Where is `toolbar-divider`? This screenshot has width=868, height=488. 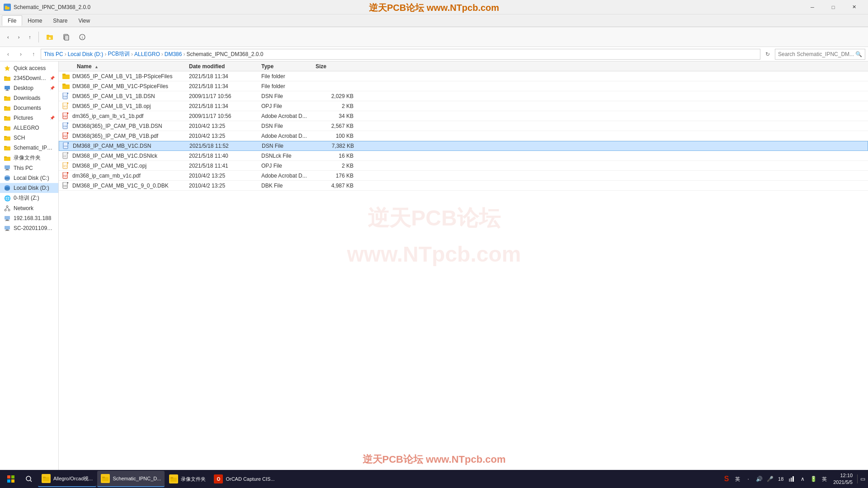 toolbar-divider is located at coordinates (39, 37).